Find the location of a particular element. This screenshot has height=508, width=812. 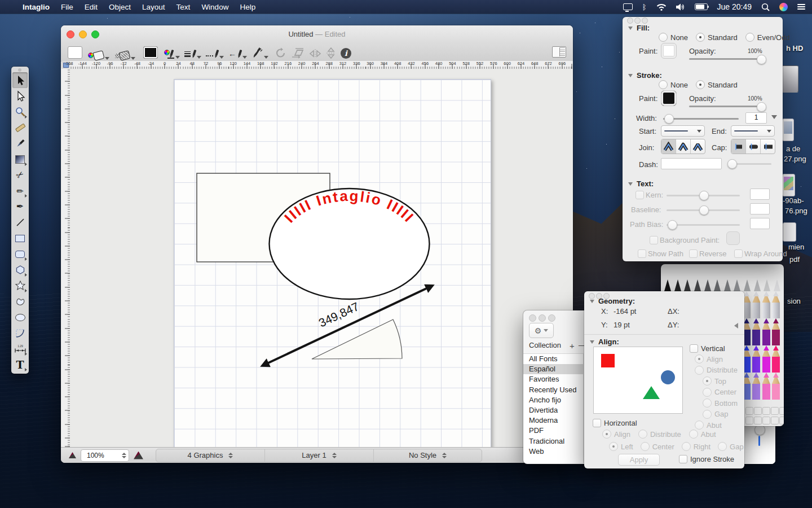

screenshot1-label-line1: a de is located at coordinates (793, 149).